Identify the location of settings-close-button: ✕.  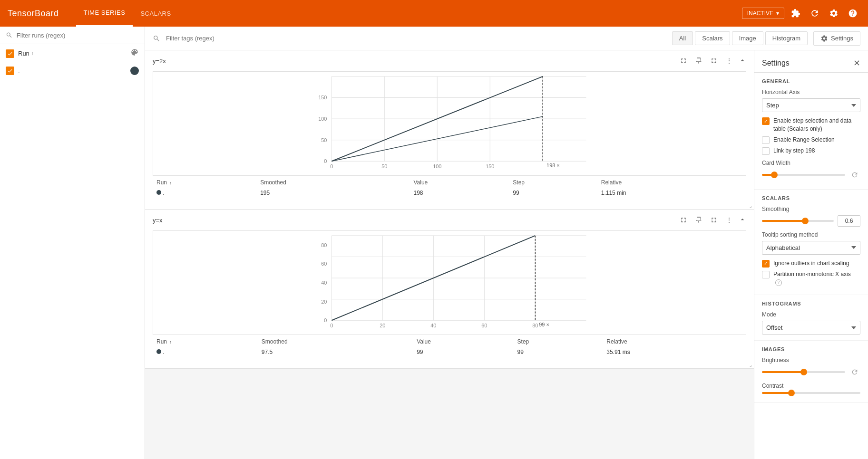
(857, 63).